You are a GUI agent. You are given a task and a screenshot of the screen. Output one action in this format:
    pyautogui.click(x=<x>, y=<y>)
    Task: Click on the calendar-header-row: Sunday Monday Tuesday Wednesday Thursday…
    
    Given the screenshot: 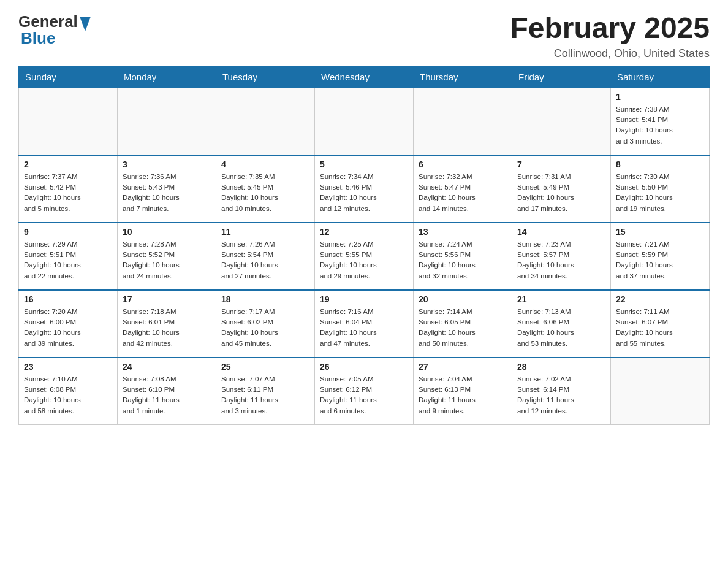 What is the action you would take?
    pyautogui.click(x=364, y=77)
    